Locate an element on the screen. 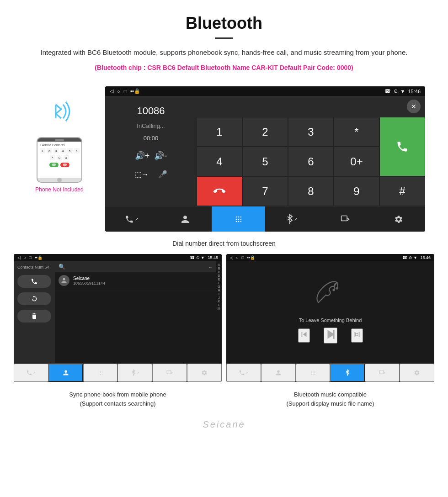 The height and width of the screenshot is (497, 448). contacts-time: 15:45 is located at coordinates (213, 258).